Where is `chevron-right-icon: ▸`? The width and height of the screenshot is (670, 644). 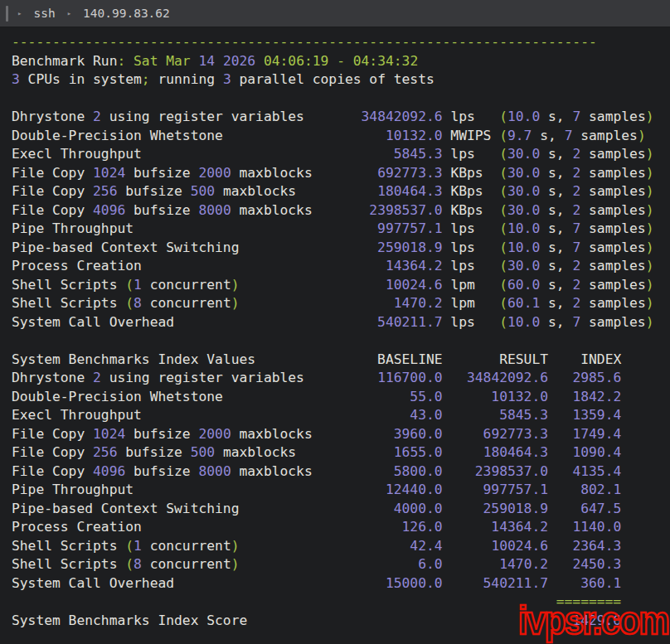
chevron-right-icon: ▸ is located at coordinates (20, 13).